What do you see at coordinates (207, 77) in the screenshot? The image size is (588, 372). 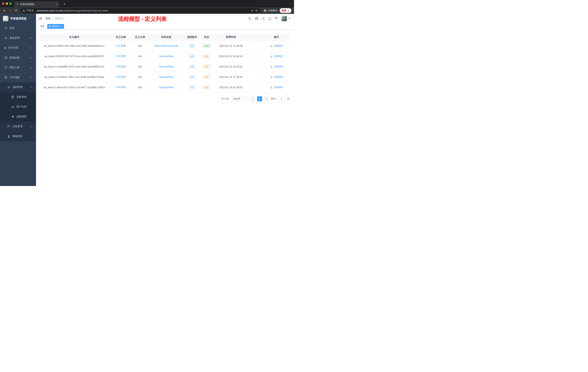 I see `status-tag: 挂起` at bounding box center [207, 77].